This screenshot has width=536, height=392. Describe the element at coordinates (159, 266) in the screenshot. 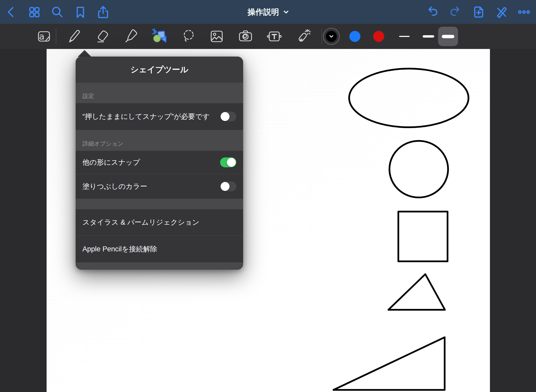

I see `popover-footer-strip` at that location.